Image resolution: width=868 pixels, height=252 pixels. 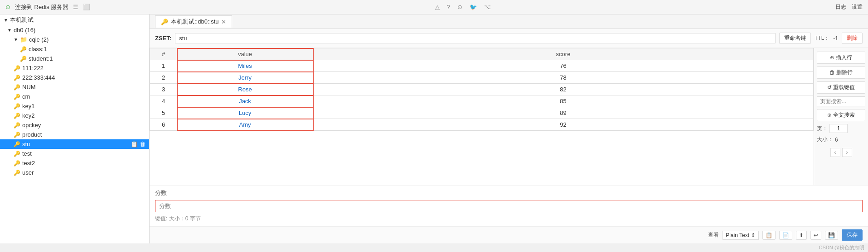 What do you see at coordinates (38, 49) in the screenshot?
I see `sidebar-item-label: class:1` at bounding box center [38, 49].